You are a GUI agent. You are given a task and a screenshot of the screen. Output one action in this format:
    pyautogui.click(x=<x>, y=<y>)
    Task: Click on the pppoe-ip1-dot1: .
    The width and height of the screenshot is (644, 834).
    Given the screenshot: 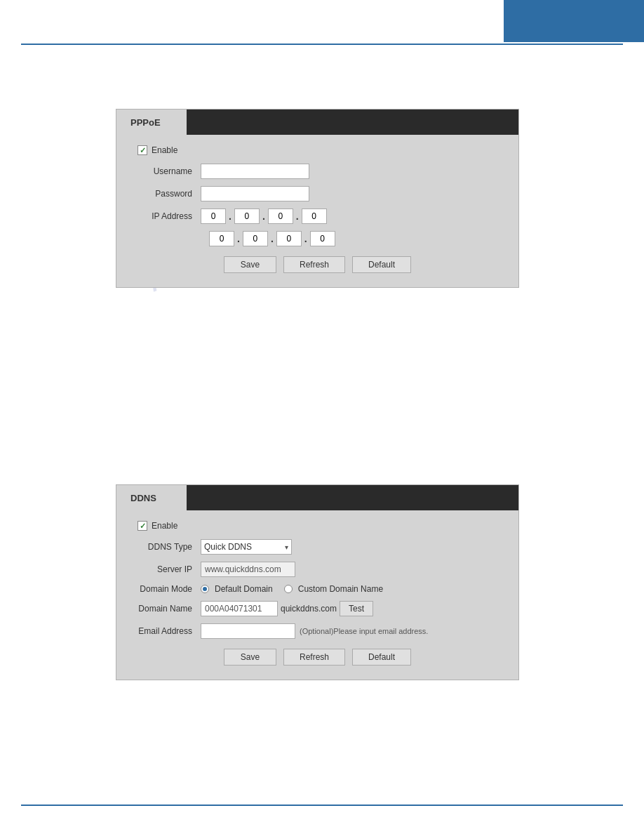 What is the action you would take?
    pyautogui.click(x=230, y=216)
    